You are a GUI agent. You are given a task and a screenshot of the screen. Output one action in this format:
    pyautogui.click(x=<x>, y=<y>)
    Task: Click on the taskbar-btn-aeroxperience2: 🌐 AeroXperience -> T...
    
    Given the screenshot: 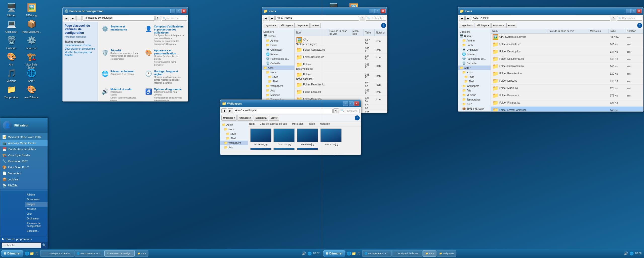 What is the action you would take?
    pyautogui.click(x=377, y=253)
    